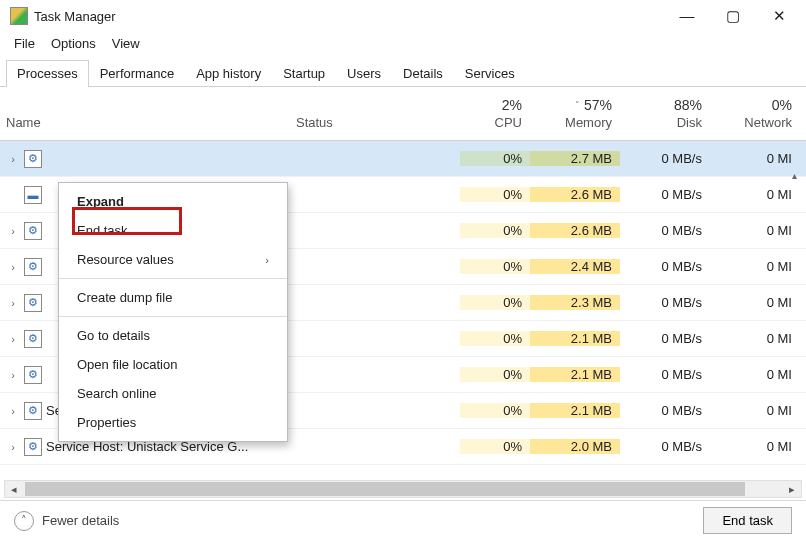 The height and width of the screenshot is (540, 806). I want to click on context-menu: Expand End task Resource values› Create …, so click(173, 312).